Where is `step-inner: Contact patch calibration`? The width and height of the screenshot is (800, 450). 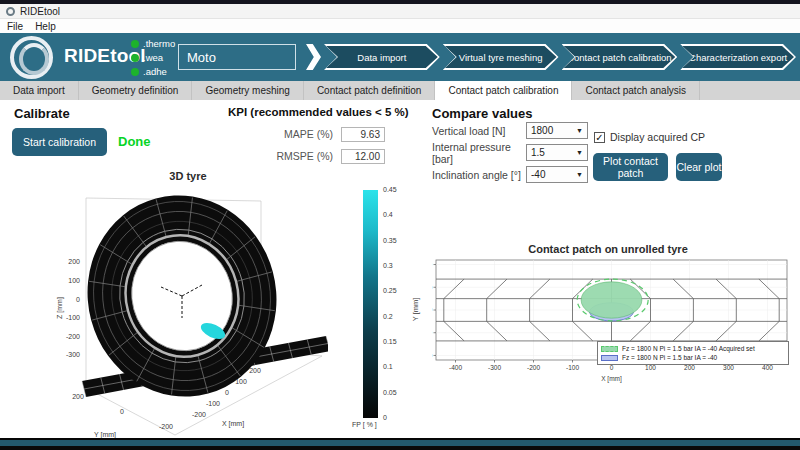 step-inner: Contact patch calibration is located at coordinates (620, 57).